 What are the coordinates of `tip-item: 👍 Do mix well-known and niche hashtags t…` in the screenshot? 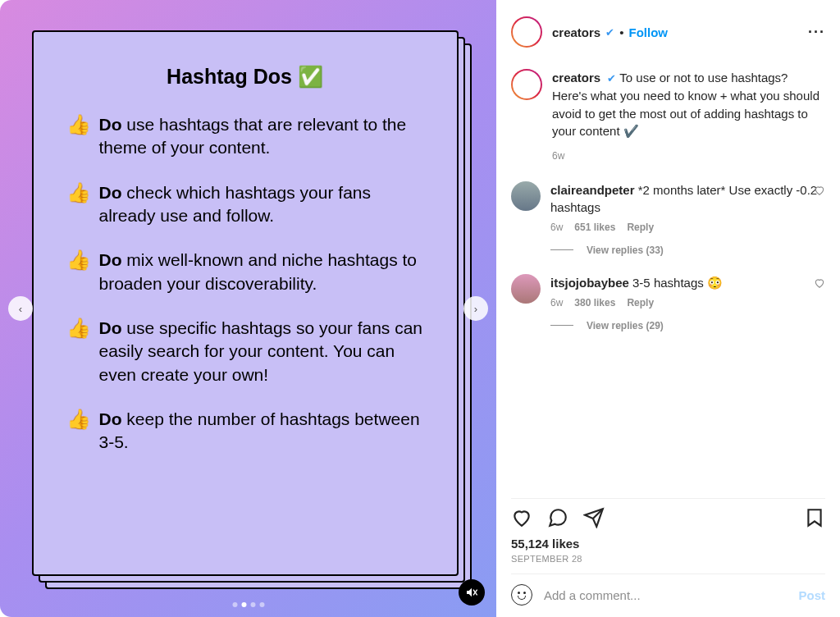 It's located at (245, 272).